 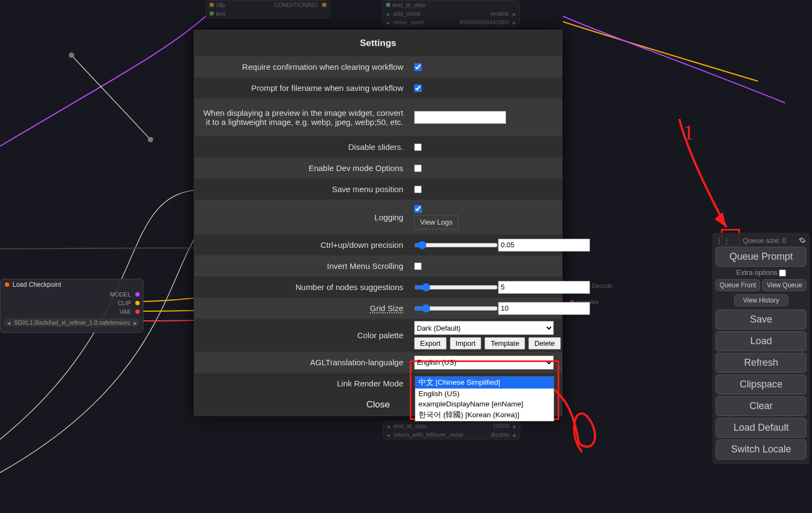 What do you see at coordinates (738, 285) in the screenshot?
I see `btn-queue-front: Queue Front` at bounding box center [738, 285].